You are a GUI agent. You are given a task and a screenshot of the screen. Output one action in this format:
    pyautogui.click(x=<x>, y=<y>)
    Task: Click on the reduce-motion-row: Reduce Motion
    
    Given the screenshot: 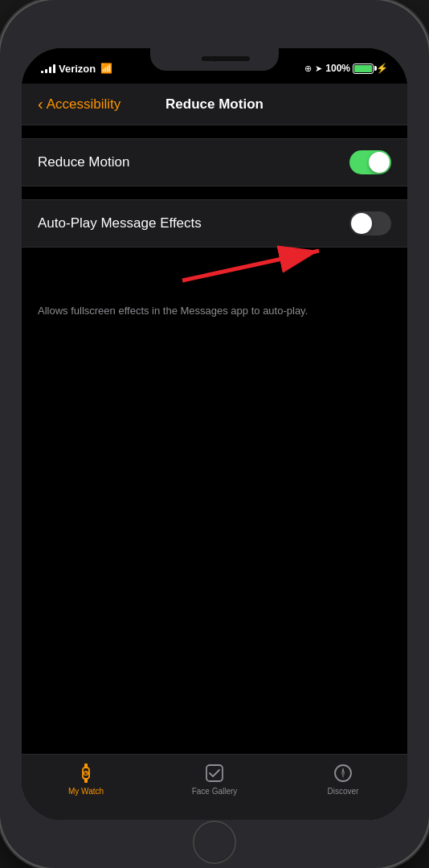 What is the action you would take?
    pyautogui.click(x=214, y=162)
    